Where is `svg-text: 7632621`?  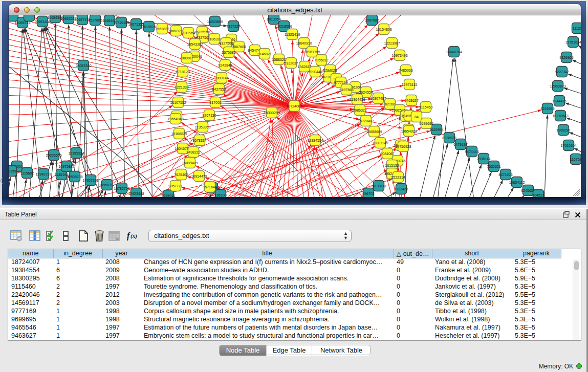 svg-text: 7632621 is located at coordinates (493, 167).